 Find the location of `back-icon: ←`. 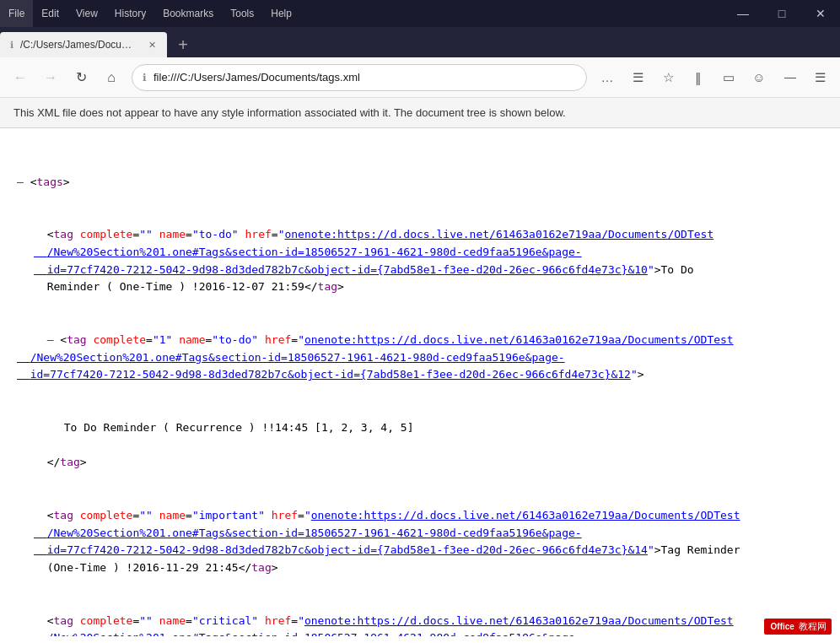

back-icon: ← is located at coordinates (20, 78).